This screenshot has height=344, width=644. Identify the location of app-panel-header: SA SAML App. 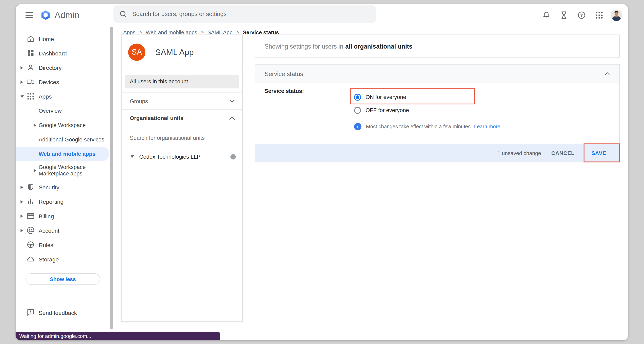
(182, 53).